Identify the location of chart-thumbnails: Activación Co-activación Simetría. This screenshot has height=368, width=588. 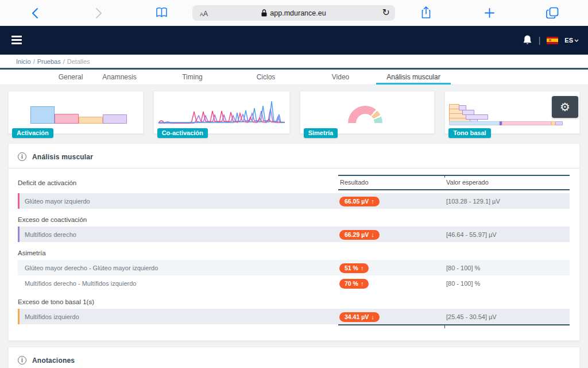
(294, 113).